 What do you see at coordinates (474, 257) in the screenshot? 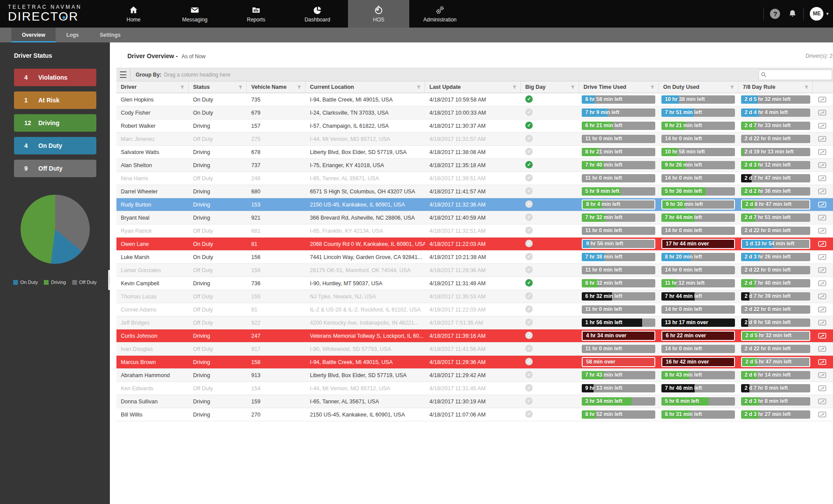
I see `table-row: Luke MarshOn Duty1567441 Lincoln Way, Ga…` at bounding box center [474, 257].